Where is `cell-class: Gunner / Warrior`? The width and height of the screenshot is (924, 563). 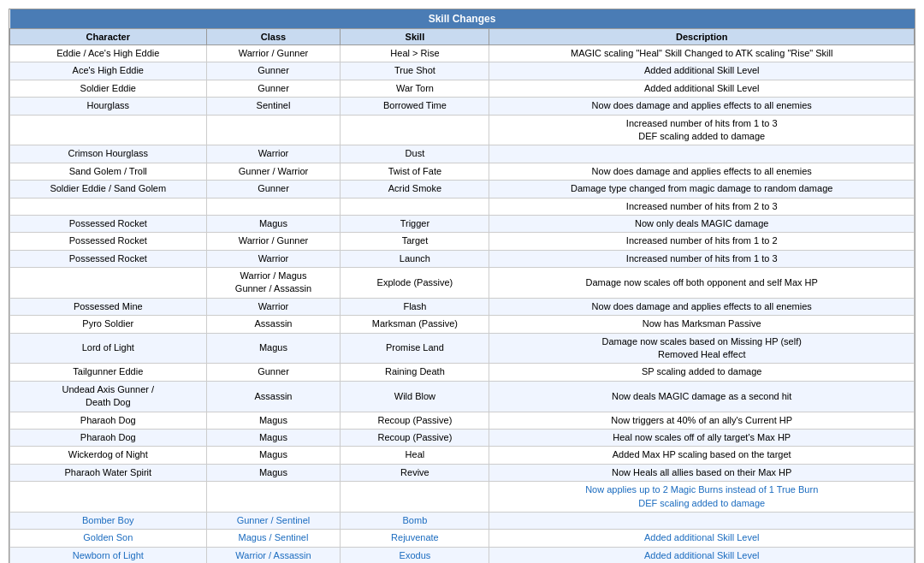
cell-class: Gunner / Warrior is located at coordinates (274, 171).